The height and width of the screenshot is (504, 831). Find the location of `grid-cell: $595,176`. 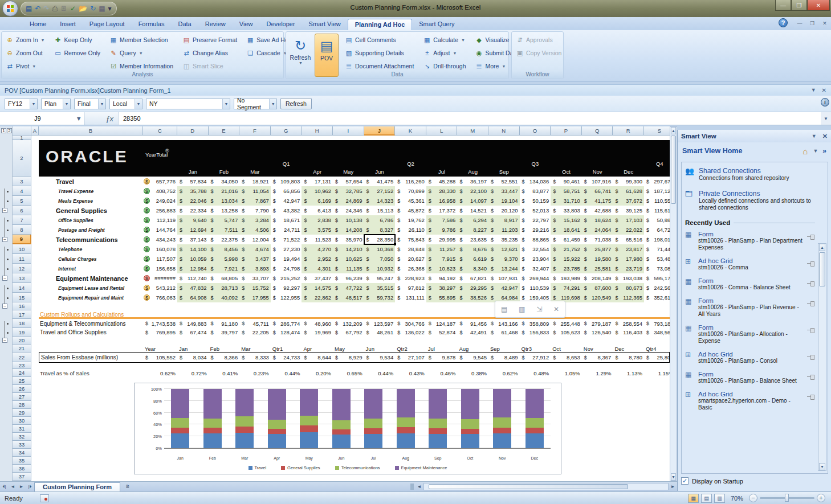

grid-cell: $595,176 is located at coordinates (657, 278).